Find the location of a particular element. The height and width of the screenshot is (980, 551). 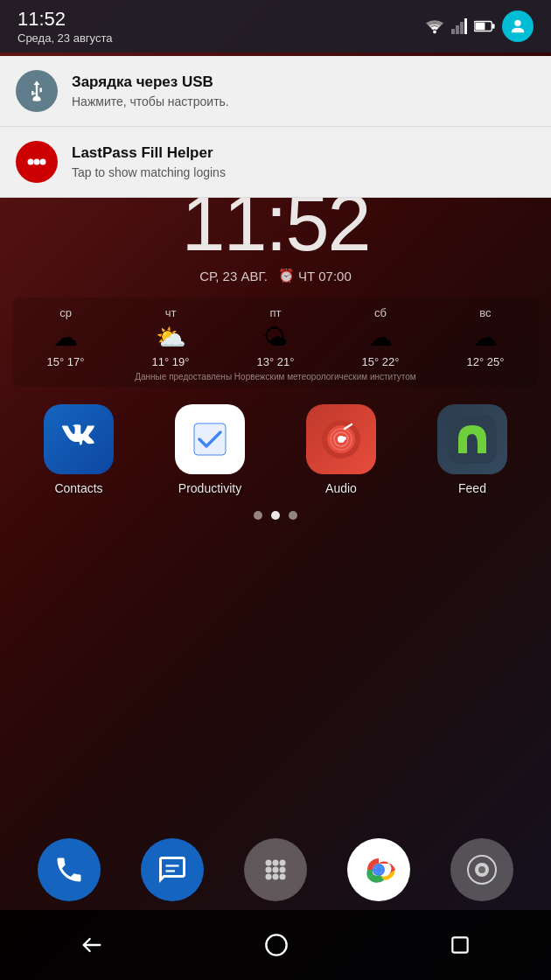

notification-usb: Зарядка через USB Нажмите, чтобы настрои… is located at coordinates (276, 91).